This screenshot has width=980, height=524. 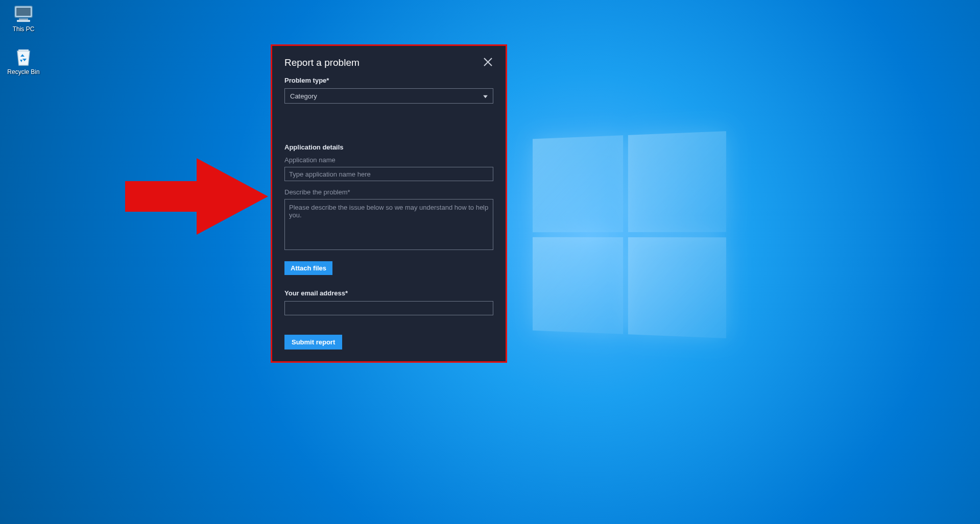 I want to click on desktop-icon-this-pc: This PC, so click(x=23, y=18).